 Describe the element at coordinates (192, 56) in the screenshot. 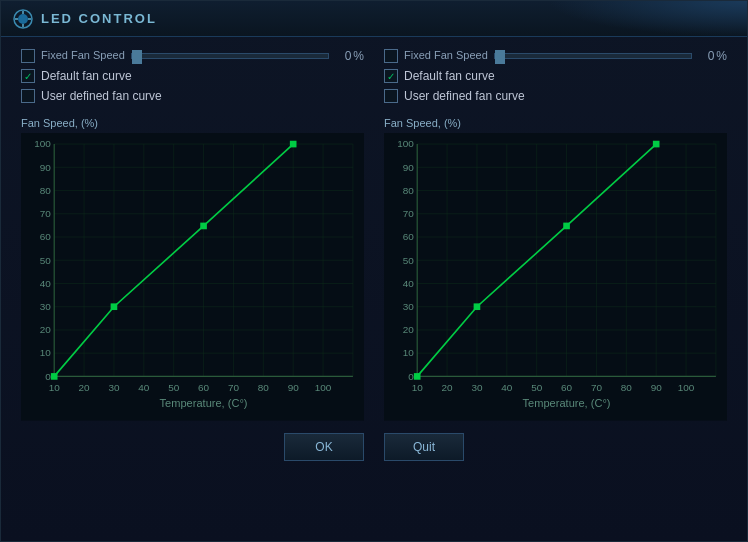

I see `left-fixed-fan-row: Fixed Fan Speed 0 %` at that location.